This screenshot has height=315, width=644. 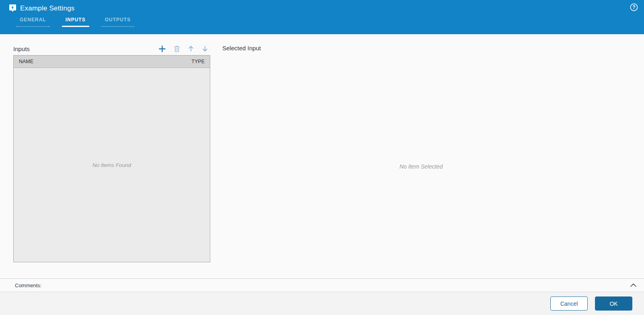 What do you see at coordinates (177, 49) in the screenshot?
I see `delete-input-button` at bounding box center [177, 49].